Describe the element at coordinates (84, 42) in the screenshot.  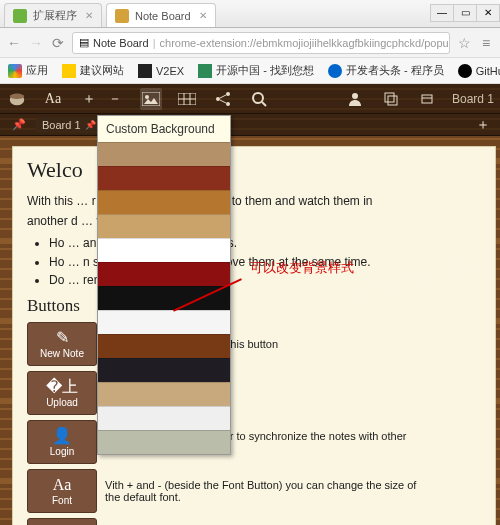
I see `page-icon: ▤` at that location.